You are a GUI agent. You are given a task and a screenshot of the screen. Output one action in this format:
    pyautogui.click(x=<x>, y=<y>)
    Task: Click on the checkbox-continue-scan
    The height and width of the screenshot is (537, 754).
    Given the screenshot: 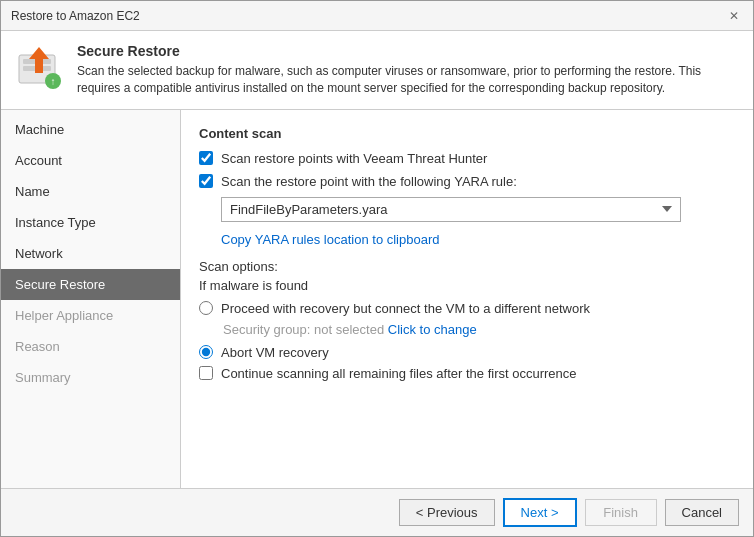 What is the action you would take?
    pyautogui.click(x=206, y=373)
    